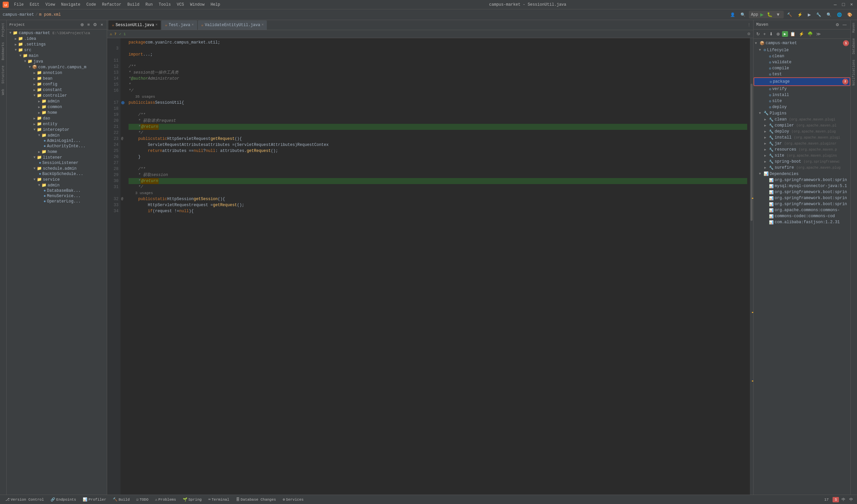 The height and width of the screenshot is (504, 857). What do you see at coordinates (770, 14) in the screenshot?
I see `debug-button: 🐛` at bounding box center [770, 14].